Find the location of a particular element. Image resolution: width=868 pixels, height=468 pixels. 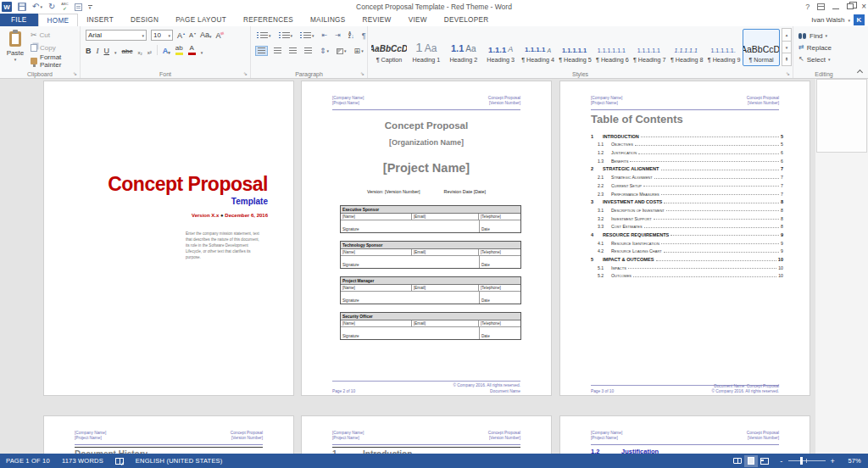

style-gallery-item: 1.1.1 A Heading 3 is located at coordinates (501, 47).